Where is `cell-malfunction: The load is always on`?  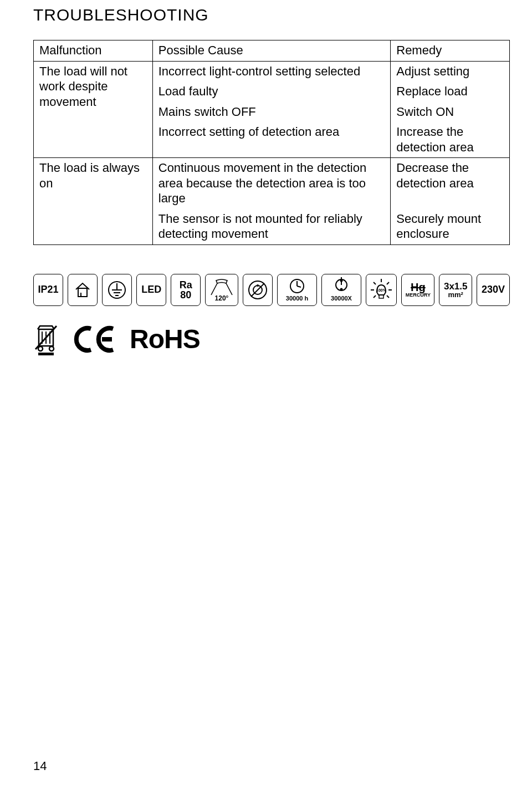
cell-malfunction: The load is always on is located at coordinates (93, 202).